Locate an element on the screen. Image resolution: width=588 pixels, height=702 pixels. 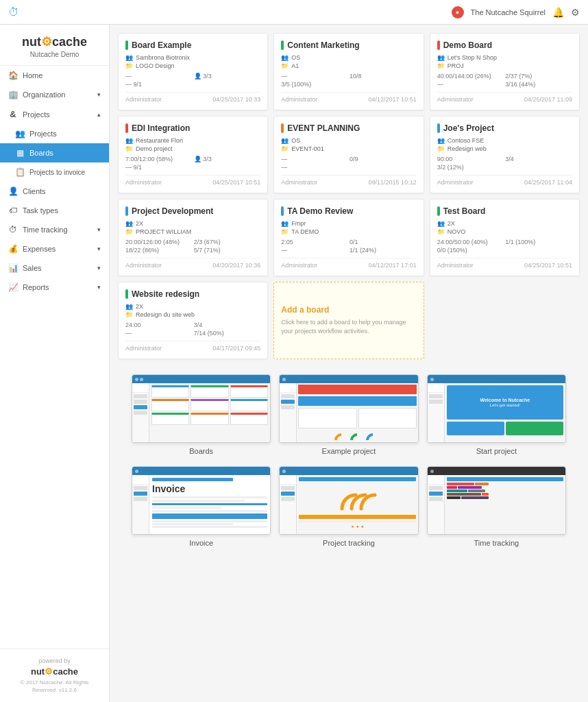
sidebar-item-home-label: Home is located at coordinates (33, 75).